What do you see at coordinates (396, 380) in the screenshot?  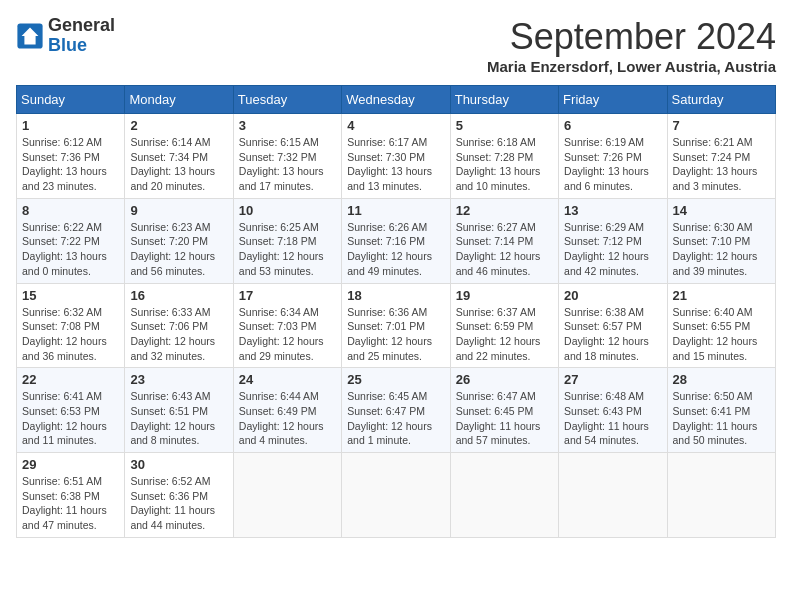 I see `day-number: 25` at bounding box center [396, 380].